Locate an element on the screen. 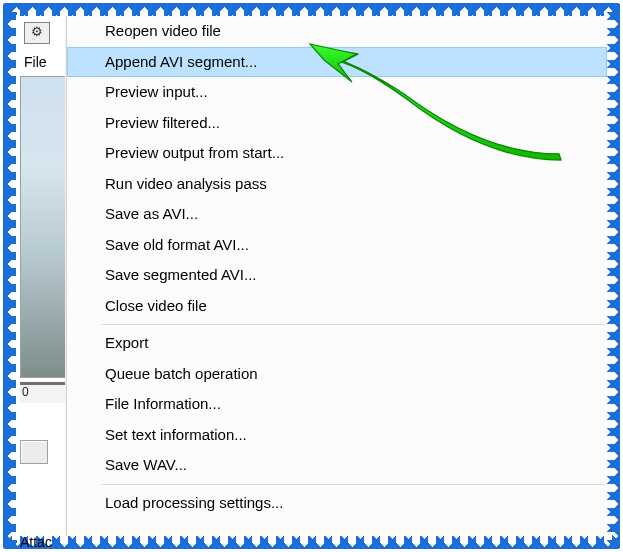 The height and width of the screenshot is (552, 623). menu-item-label: Save WAV... is located at coordinates (146, 464).